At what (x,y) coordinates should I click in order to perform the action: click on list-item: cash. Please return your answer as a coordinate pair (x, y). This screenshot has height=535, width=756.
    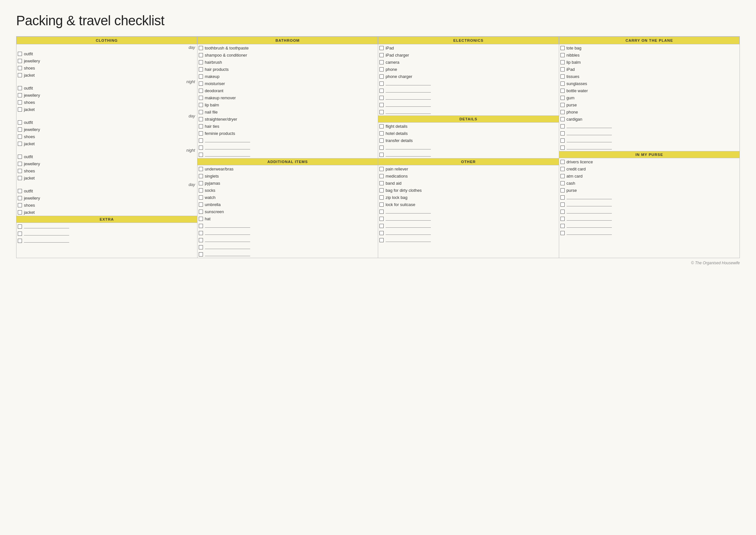
    Looking at the image, I should click on (649, 183).